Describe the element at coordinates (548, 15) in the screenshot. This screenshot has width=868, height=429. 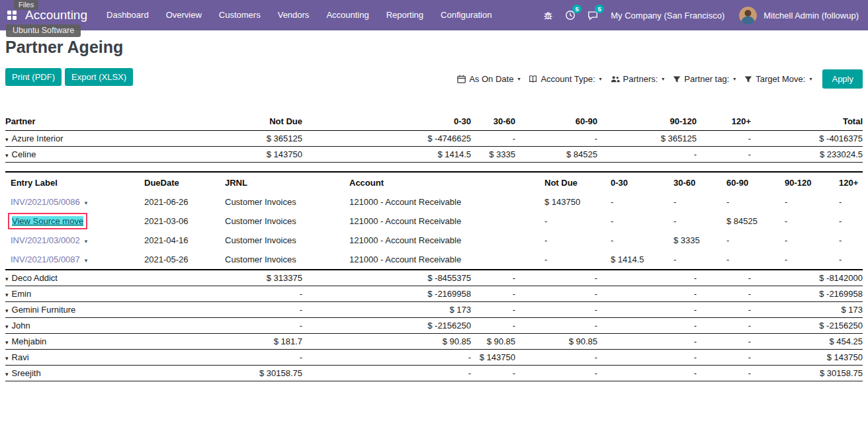
I see `debug-button` at that location.